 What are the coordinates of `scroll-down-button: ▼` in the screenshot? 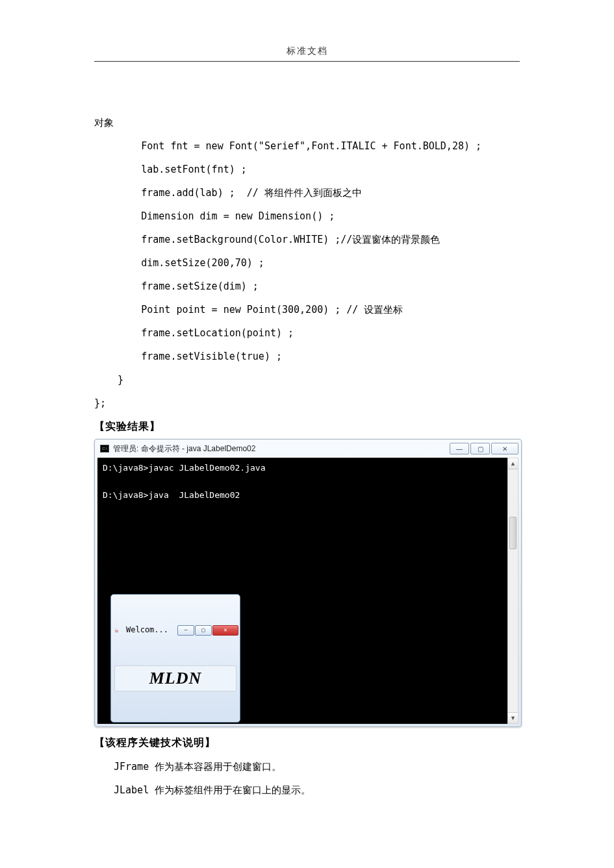 It's located at (513, 718).